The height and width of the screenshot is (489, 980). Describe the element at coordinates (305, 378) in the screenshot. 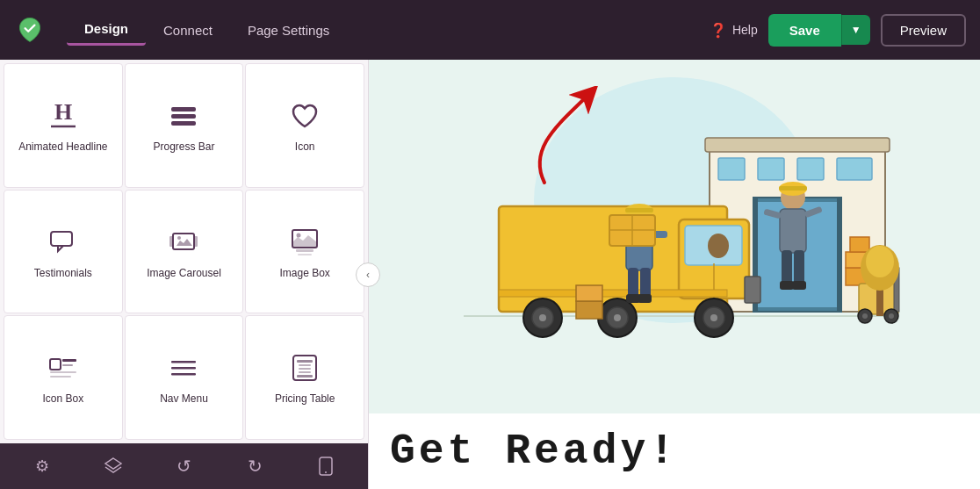

I see `widget-pricing-table: Pricing Table` at that location.